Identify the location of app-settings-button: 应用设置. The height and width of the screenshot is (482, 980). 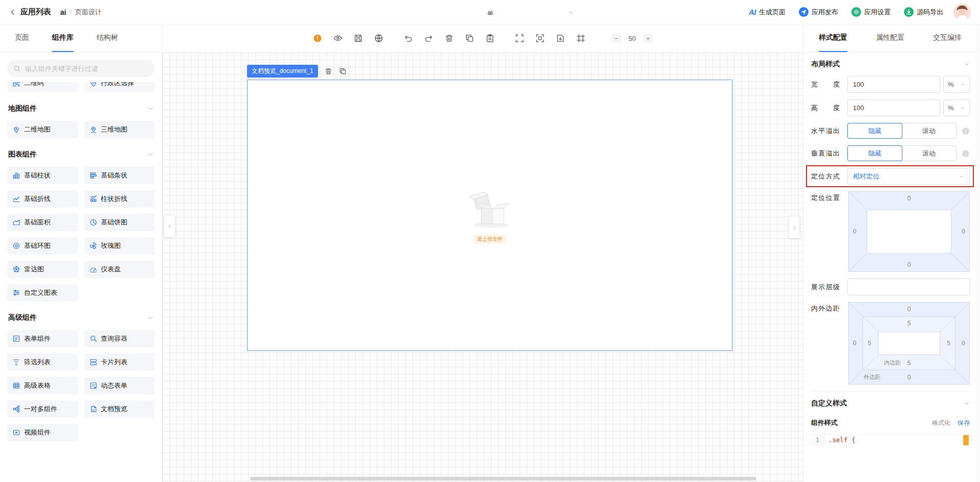
(871, 12).